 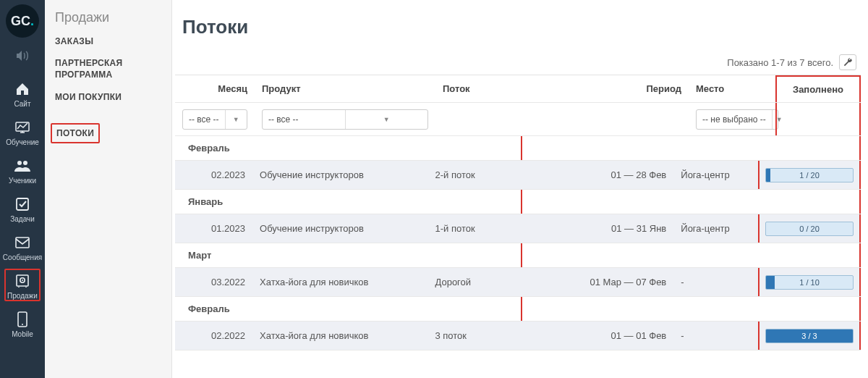 I want to click on cell-stream: 2-й поток, so click(x=498, y=175).